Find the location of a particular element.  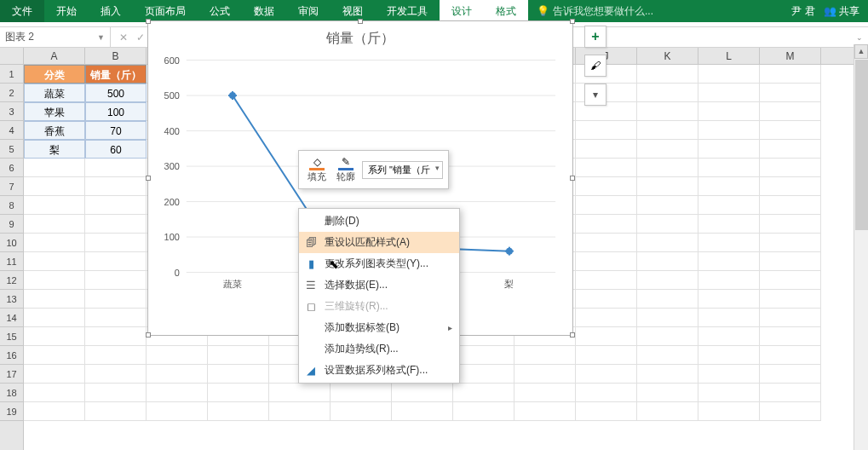

ctx-reset-match-style: 🗐重设以匹配样式(A) is located at coordinates (379, 242).